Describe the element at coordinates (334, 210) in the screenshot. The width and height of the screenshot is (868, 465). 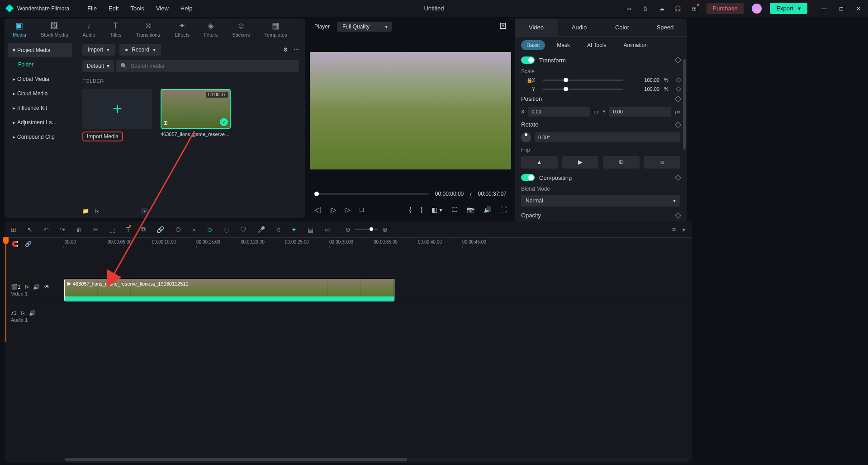
I see `play-back-icon: |▷` at that location.